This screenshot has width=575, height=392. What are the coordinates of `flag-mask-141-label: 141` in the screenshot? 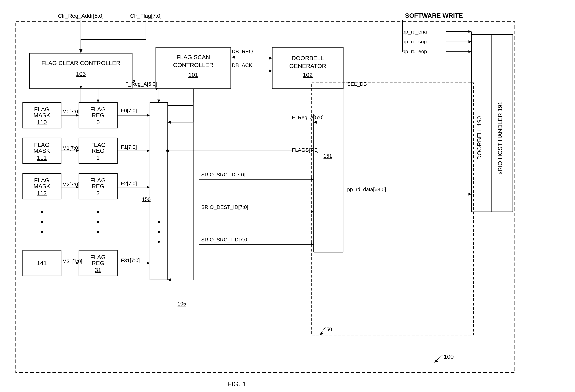 It's located at (42, 263).